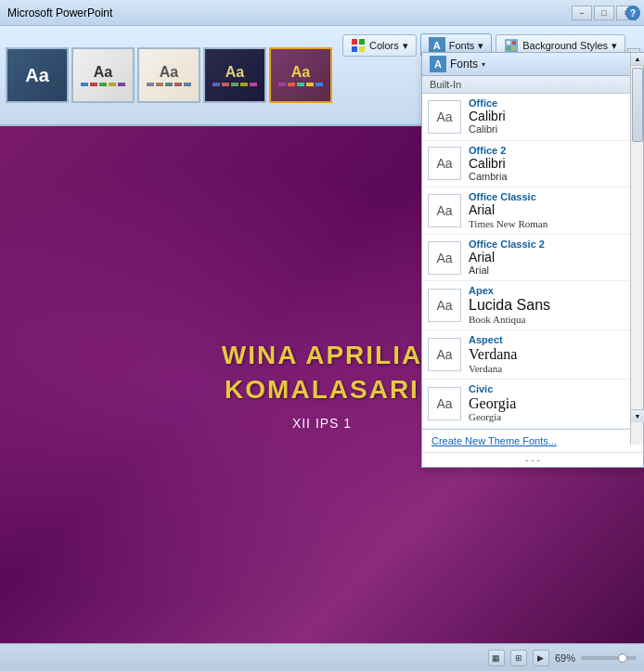 This screenshot has width=644, height=671. Describe the element at coordinates (507, 244) in the screenshot. I see `font-name: Office Classic 2` at that location.